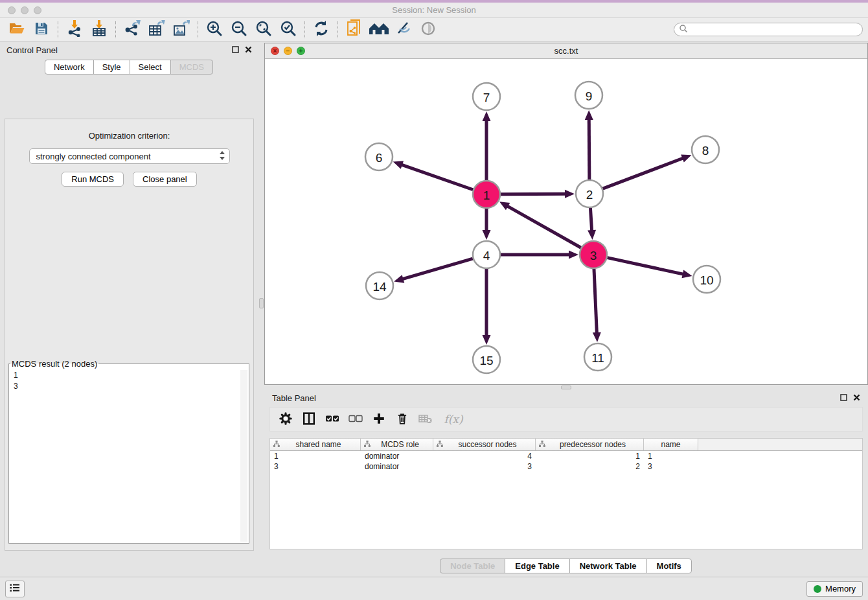  What do you see at coordinates (397, 444) in the screenshot?
I see `column-header-mcds-role: MCDS role` at bounding box center [397, 444].